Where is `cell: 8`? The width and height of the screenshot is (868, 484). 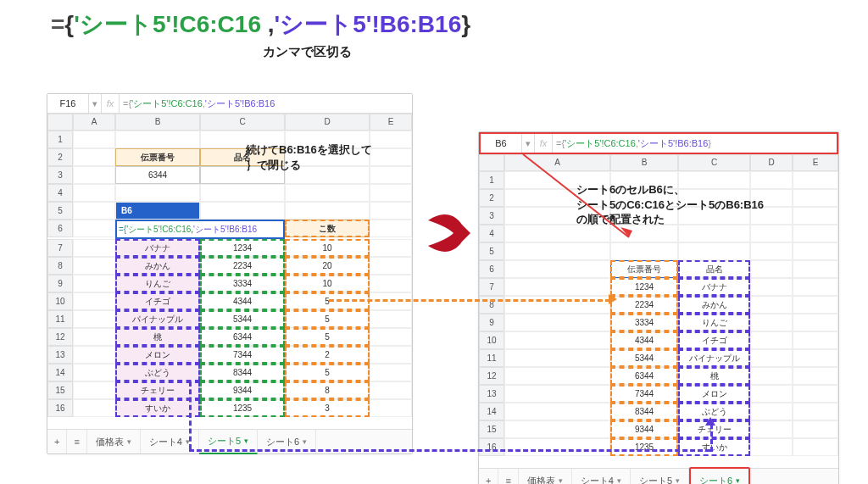
cell: 8 is located at coordinates (327, 390).